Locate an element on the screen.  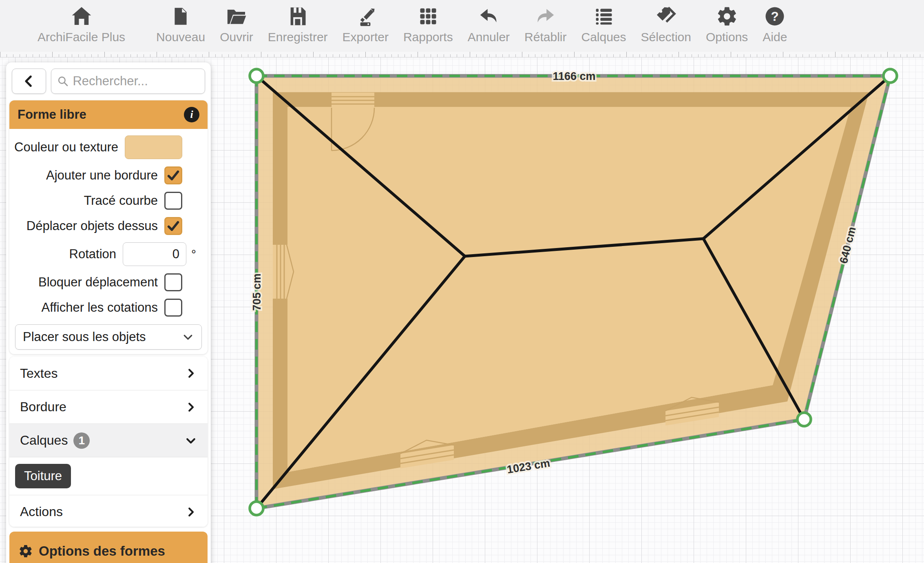
show-dimensions-label: Afficher les cotations is located at coordinates (99, 308).